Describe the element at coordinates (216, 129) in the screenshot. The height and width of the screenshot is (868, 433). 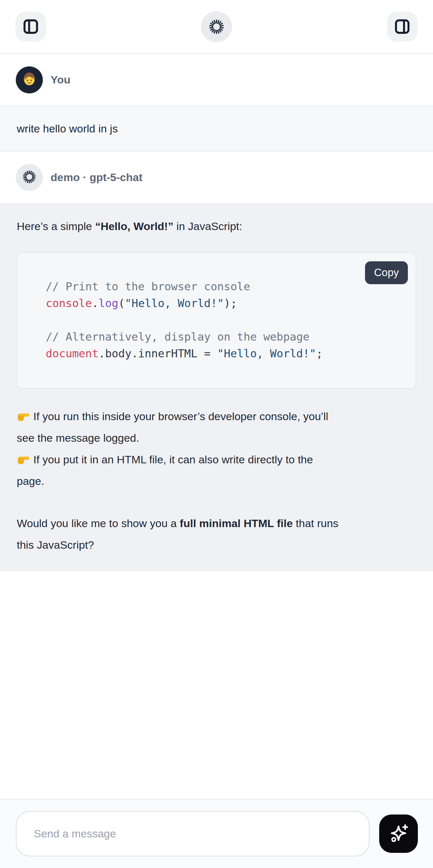
I see `user-message: write hello world in js` at that location.